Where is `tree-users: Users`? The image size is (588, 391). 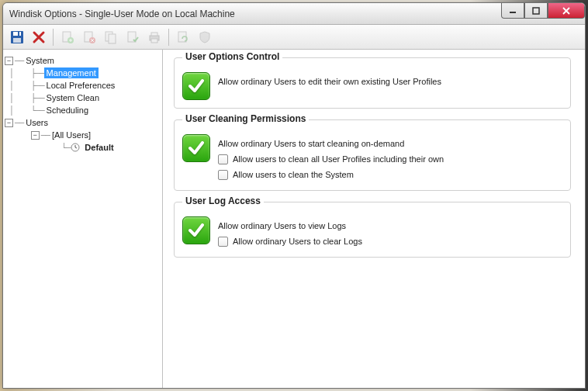
tree-users: Users is located at coordinates (37, 123).